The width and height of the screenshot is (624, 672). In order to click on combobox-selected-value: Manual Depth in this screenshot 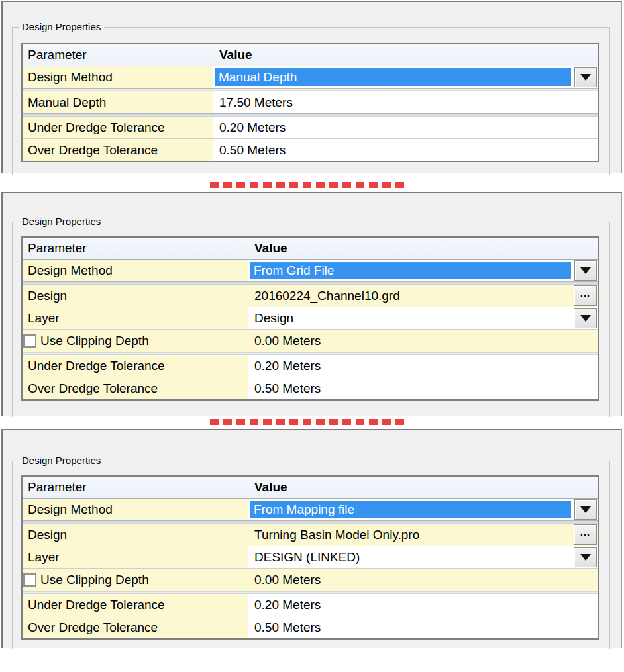, I will do `click(393, 77)`.